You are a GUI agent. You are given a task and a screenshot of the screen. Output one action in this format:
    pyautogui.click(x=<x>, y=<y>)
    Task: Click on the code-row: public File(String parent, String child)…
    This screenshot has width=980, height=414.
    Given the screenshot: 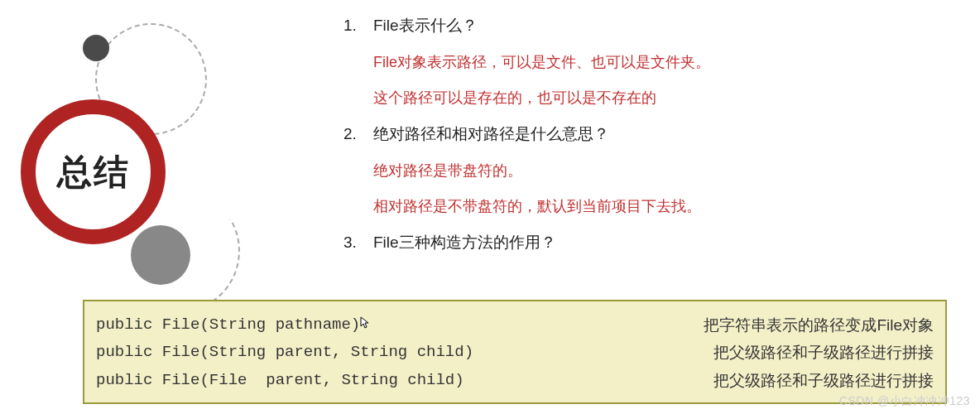 What is the action you would take?
    pyautogui.click(x=515, y=353)
    